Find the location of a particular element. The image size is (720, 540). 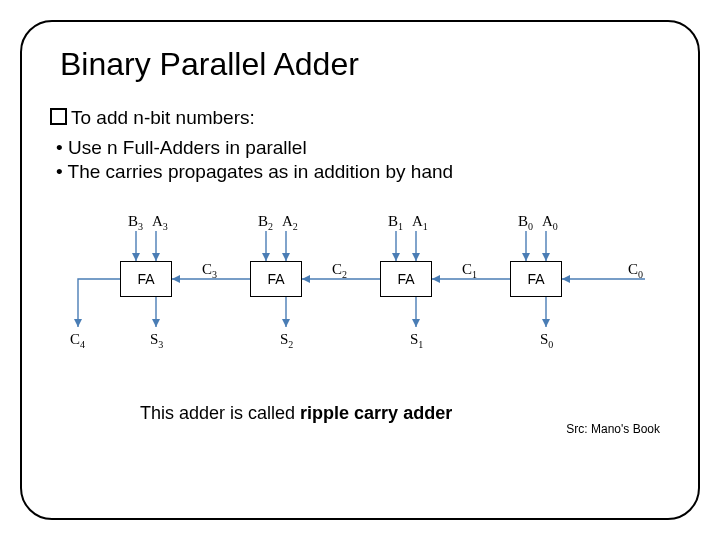

carry-label: C3 is located at coordinates (210, 270).